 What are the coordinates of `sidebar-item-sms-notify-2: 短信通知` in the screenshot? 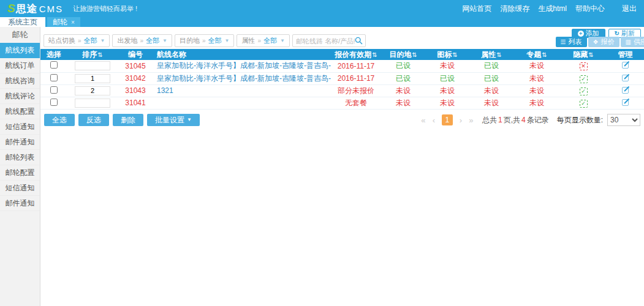 It's located at (20, 188).